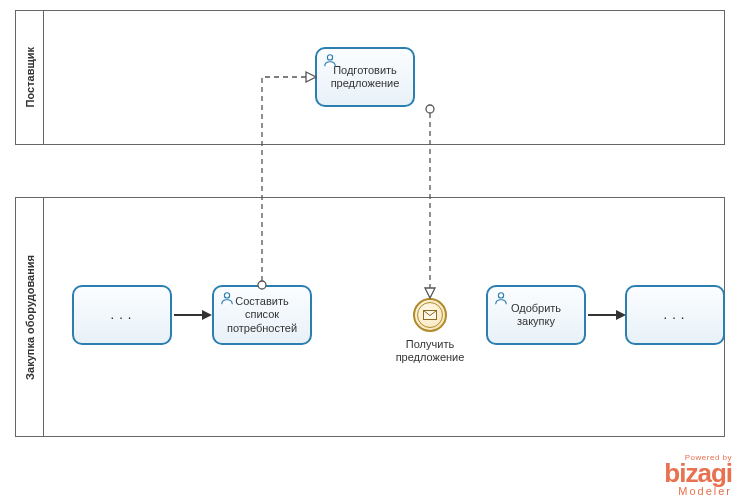 This screenshot has width=742, height=501. I want to click on pool-supplier-header: Поставщик, so click(30, 78).